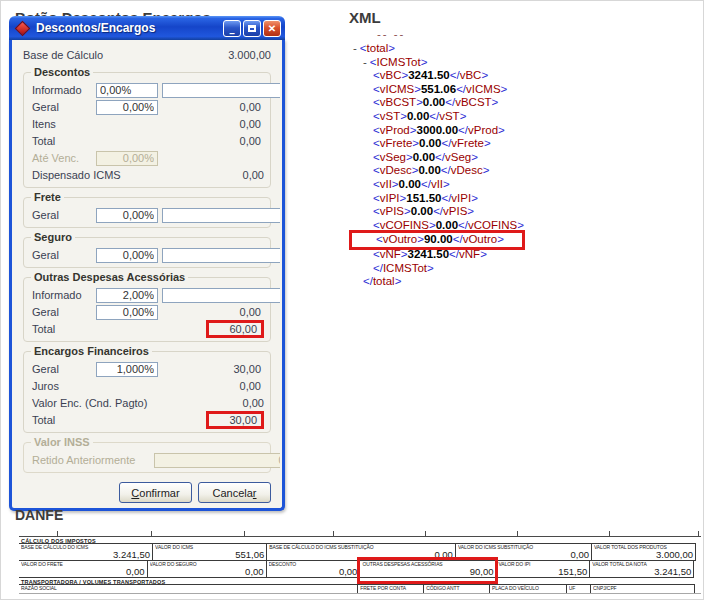 The height and width of the screenshot is (600, 704). What do you see at coordinates (232, 28) in the screenshot?
I see `minimize-button: –` at bounding box center [232, 28].